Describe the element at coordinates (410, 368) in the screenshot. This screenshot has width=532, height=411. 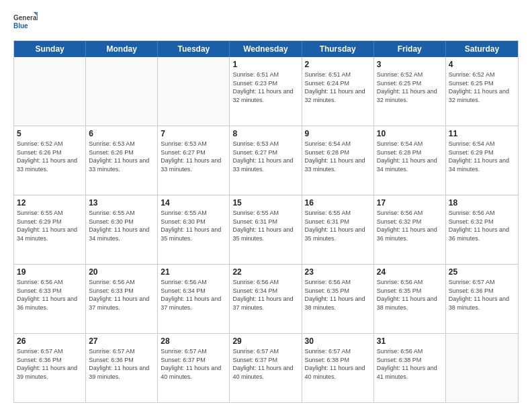
I see `calendar-cell: 31Sunrise: 6:56 AMSunset: 6:38 PMDayligh…` at that location.